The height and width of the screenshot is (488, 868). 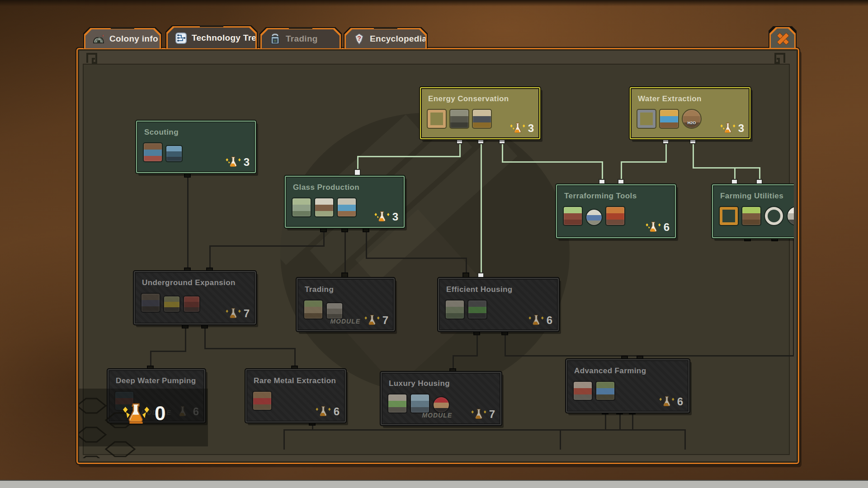 What do you see at coordinates (627, 386) in the screenshot?
I see `tech-node-advanced-farming: Advanced Farming 6` at bounding box center [627, 386].